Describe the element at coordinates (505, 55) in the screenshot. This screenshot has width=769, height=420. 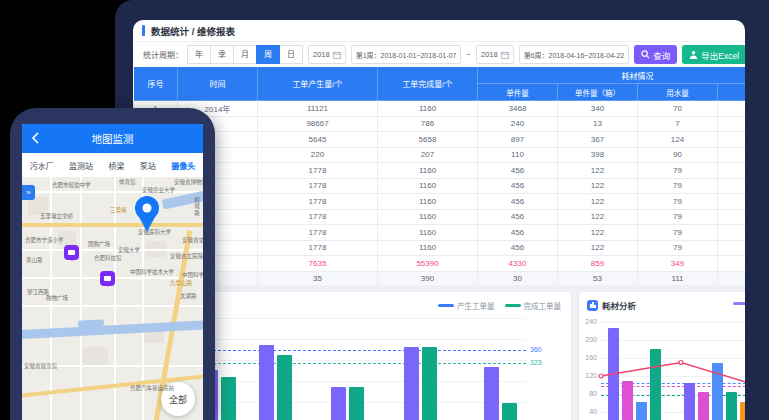
I see `calendar-icon` at that location.